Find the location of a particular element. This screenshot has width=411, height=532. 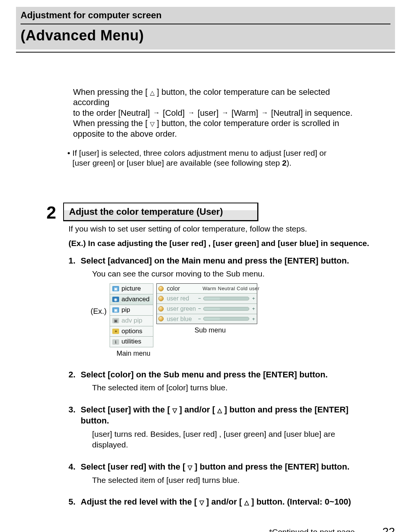

text: [Warm] is located at coordinates (245, 113).